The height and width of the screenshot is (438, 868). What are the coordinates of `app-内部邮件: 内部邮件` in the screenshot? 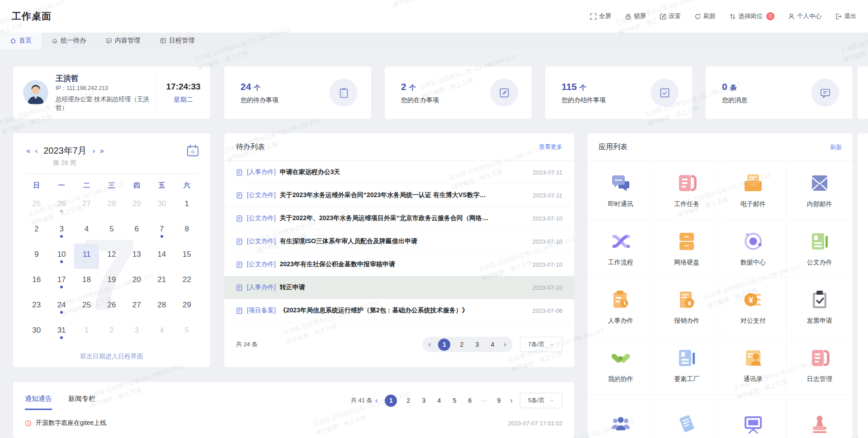 It's located at (820, 191).